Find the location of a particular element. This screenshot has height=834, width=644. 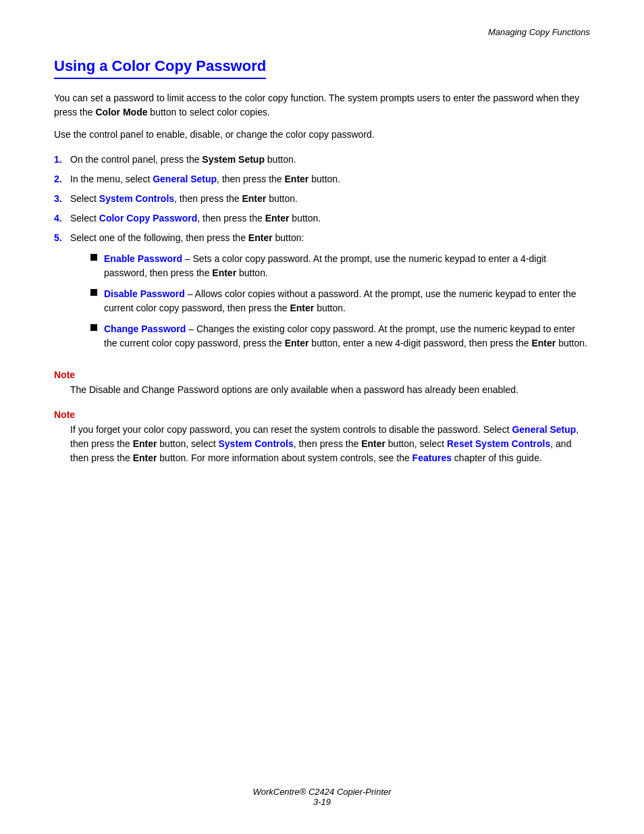

change-bold-2: Enter is located at coordinates (543, 343).